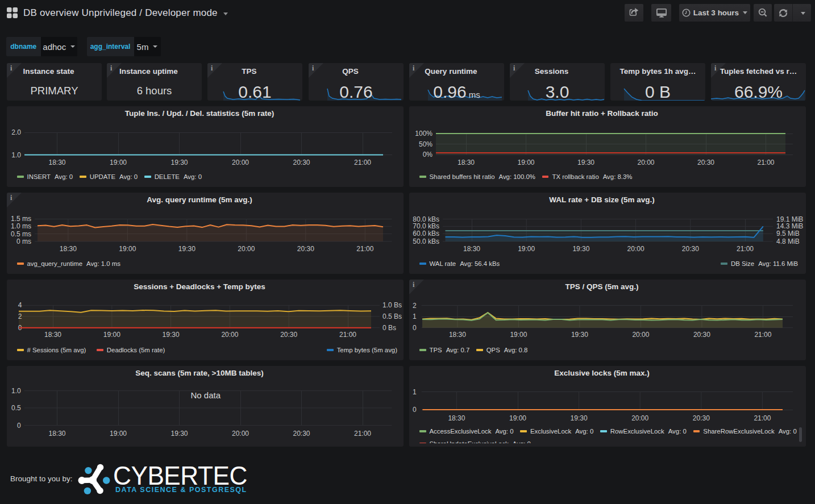 This screenshot has width=815, height=504. What do you see at coordinates (16, 132) in the screenshot?
I see `svg-text: 2.0` at bounding box center [16, 132].